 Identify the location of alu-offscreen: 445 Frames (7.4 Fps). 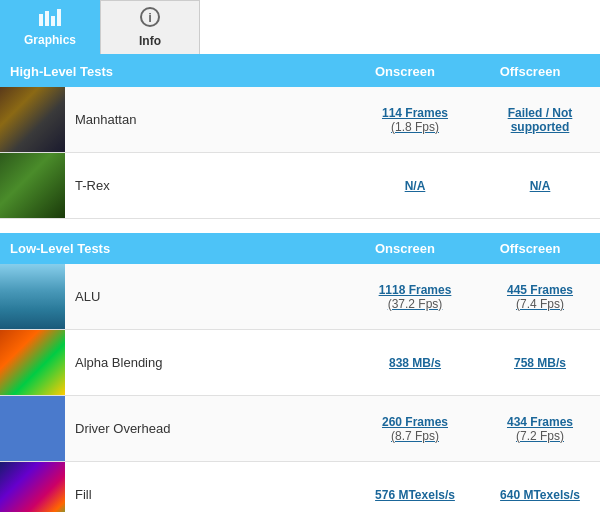
(540, 297).